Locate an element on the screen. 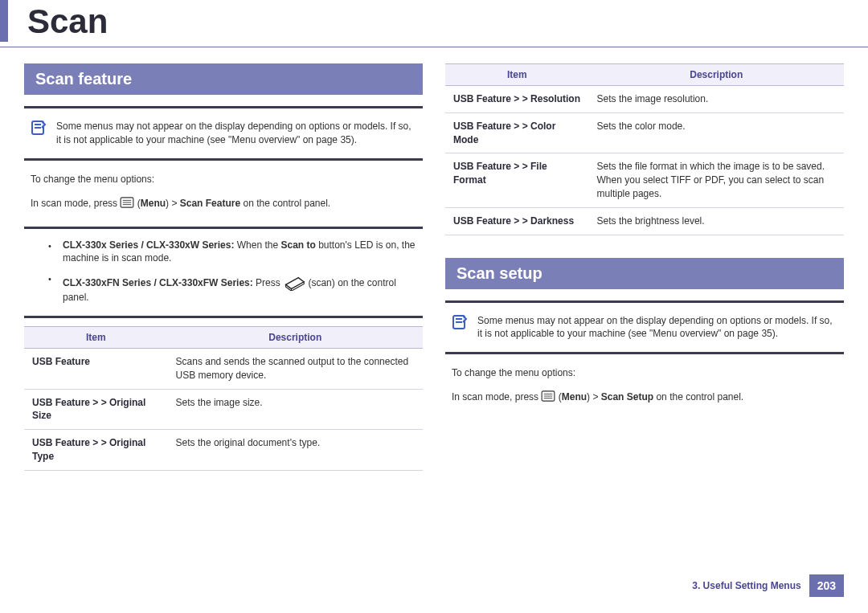 The height and width of the screenshot is (613, 868). td-desc: Sets the color mode. is located at coordinates (717, 133).